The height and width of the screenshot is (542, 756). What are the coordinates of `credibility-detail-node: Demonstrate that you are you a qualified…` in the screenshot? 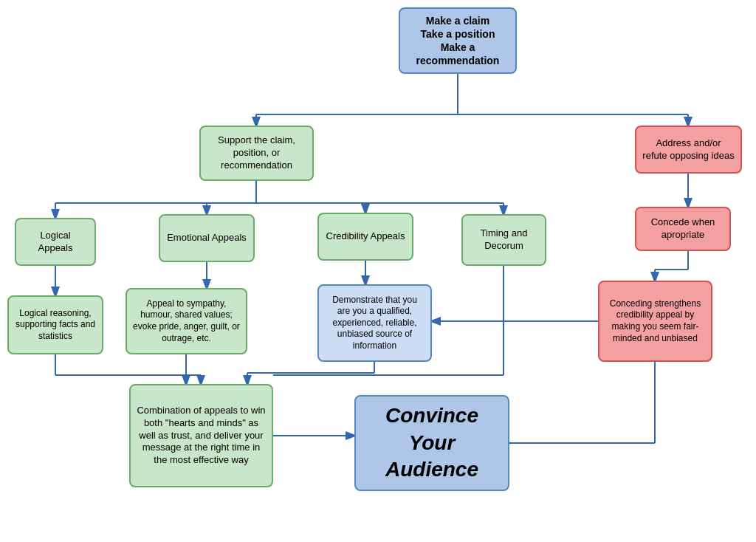 It's located at (375, 323).